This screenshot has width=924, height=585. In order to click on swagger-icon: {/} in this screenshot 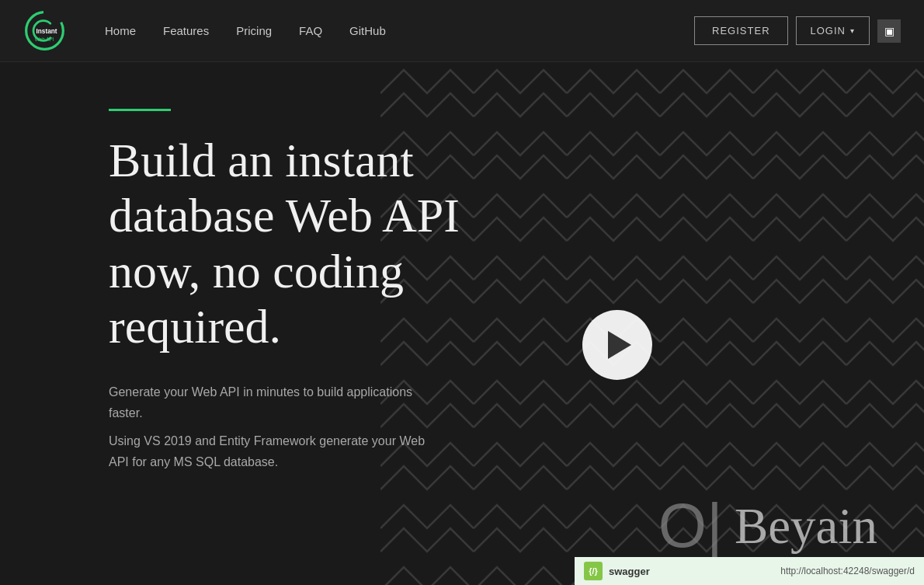, I will do `click(593, 571)`.